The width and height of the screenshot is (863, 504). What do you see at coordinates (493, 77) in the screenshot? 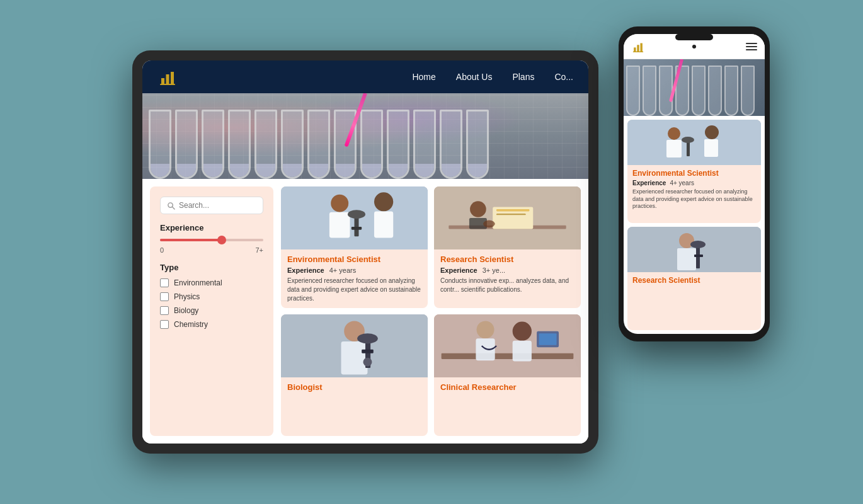
I see `nav-links: Home About Us Plans Co...` at bounding box center [493, 77].